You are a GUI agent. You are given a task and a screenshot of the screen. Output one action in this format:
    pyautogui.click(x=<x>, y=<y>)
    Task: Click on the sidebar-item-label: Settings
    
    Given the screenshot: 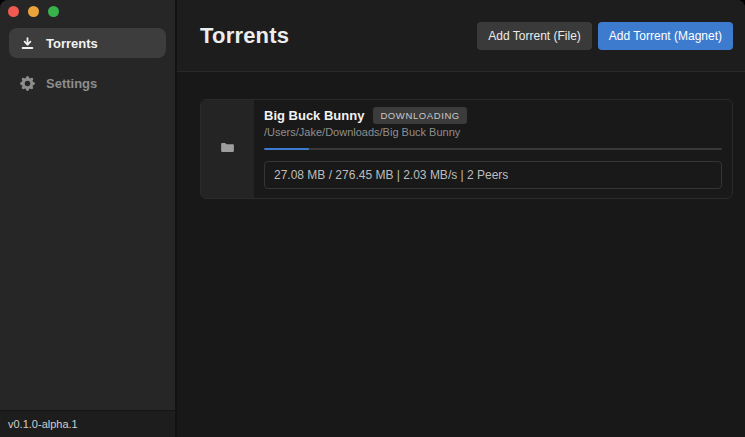 What is the action you would take?
    pyautogui.click(x=72, y=84)
    